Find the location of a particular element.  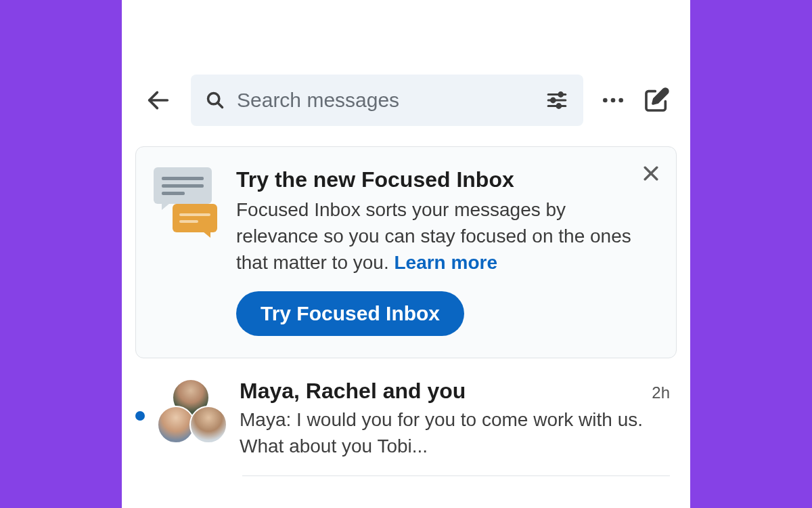

conversation-body: Maya, Rachel and you 2h Maya: I would yo… is located at coordinates (455, 419).